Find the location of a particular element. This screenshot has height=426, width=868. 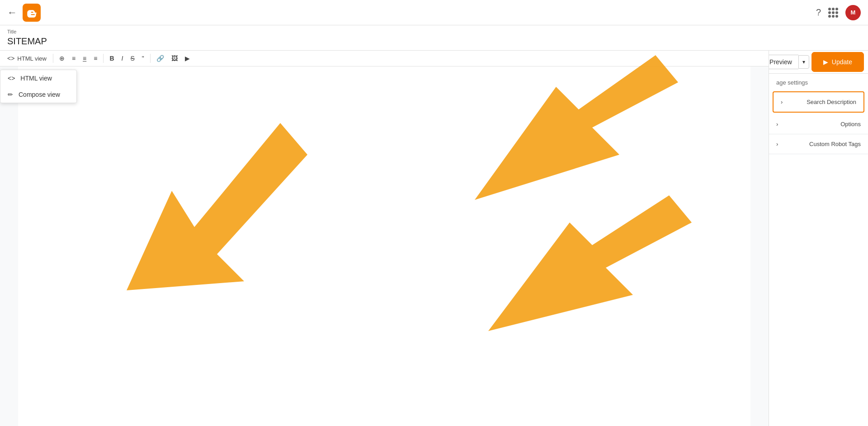

link-button: 🔗 is located at coordinates (160, 58).